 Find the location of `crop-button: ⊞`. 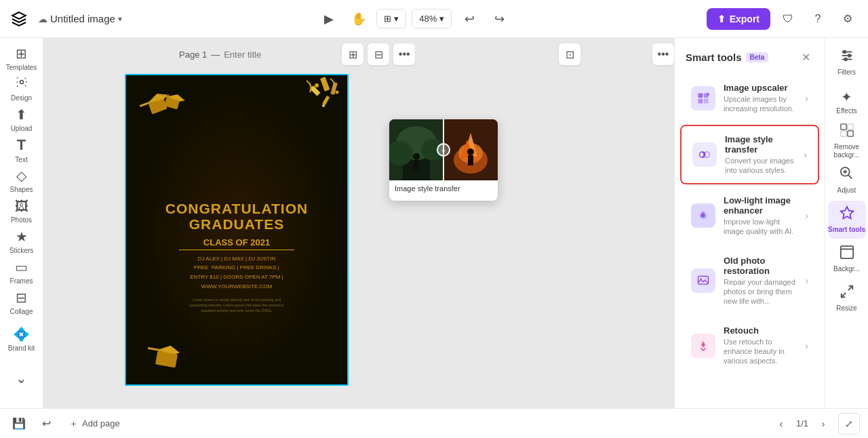

crop-button: ⊞ is located at coordinates (353, 54).